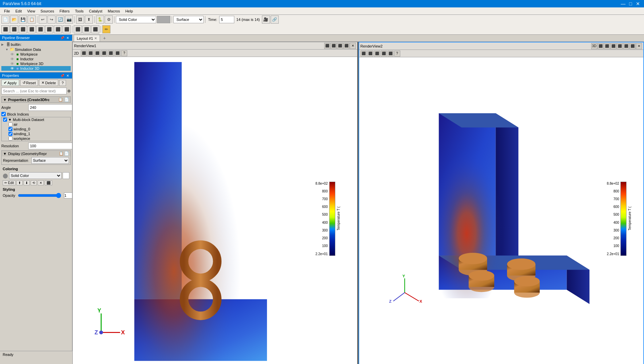  Describe the element at coordinates (613, 46) in the screenshot. I see `rv2-btn4: ⬛` at that location.